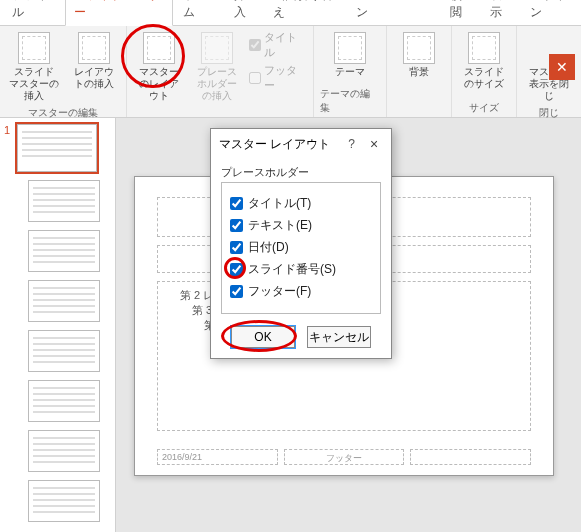  What do you see at coordinates (394, 12) in the screenshot?
I see `tab-animation: アニメーション` at bounding box center [394, 12].